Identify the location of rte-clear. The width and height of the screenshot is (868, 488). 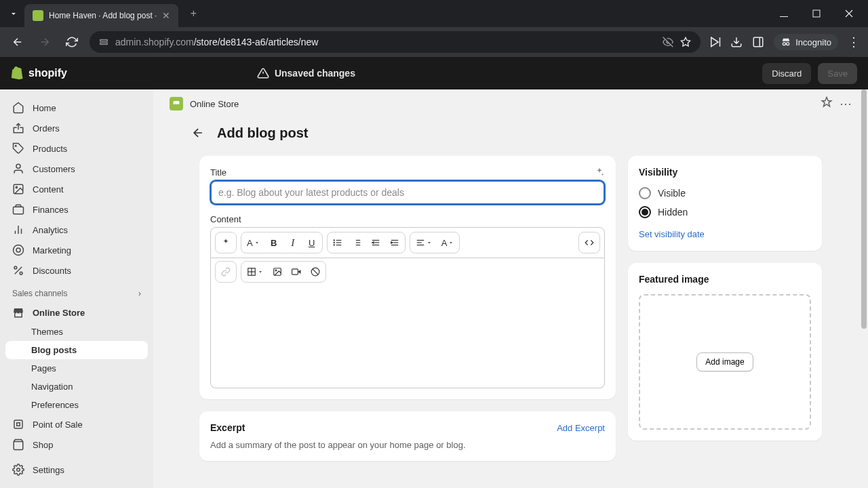
(315, 272).